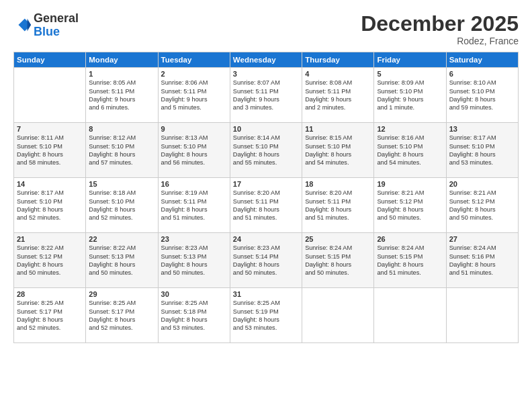 This screenshot has height=411, width=532. Describe the element at coordinates (339, 205) in the screenshot. I see `day-cell: 18Sunrise: 8:20 AM Sunset: 5:11 PM Dayli…` at that location.